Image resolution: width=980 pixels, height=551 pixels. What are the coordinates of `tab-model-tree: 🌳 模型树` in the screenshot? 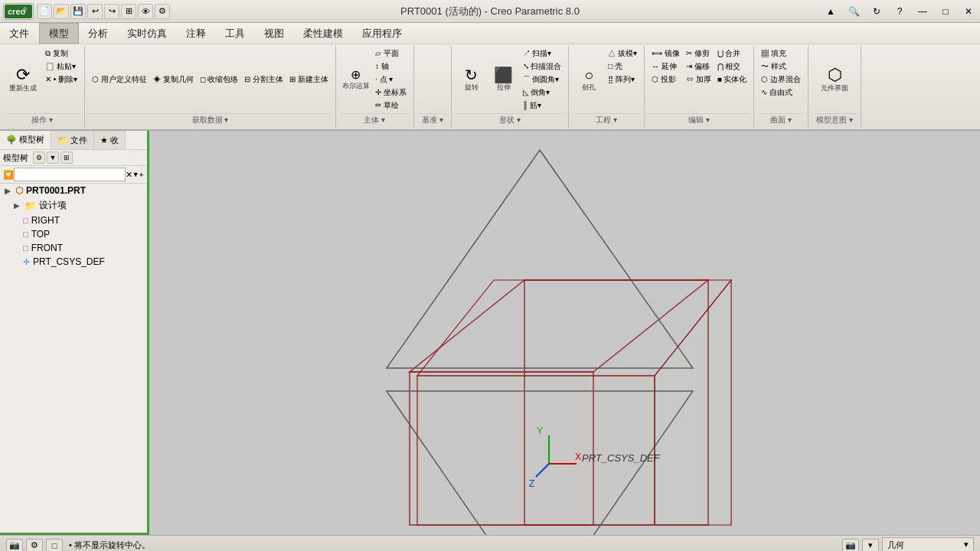 It's located at (26, 140).